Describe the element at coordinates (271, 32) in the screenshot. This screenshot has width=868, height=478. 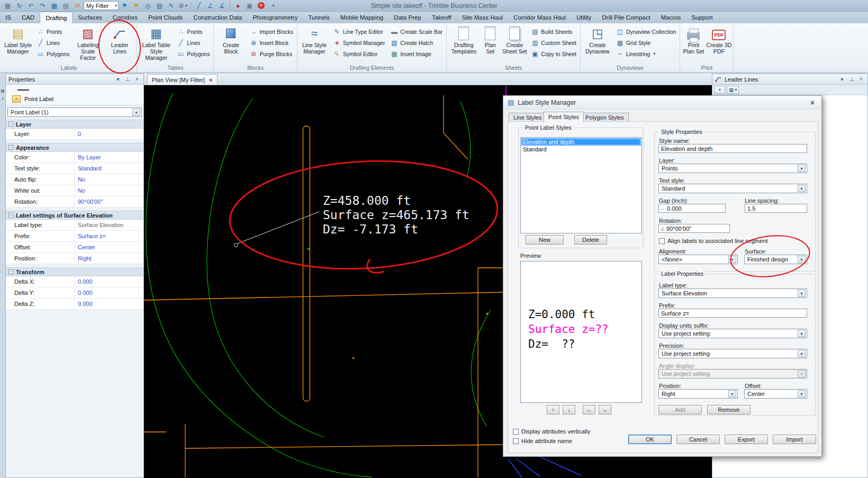
I see `import-blocks-button: →Import Blocks` at that location.